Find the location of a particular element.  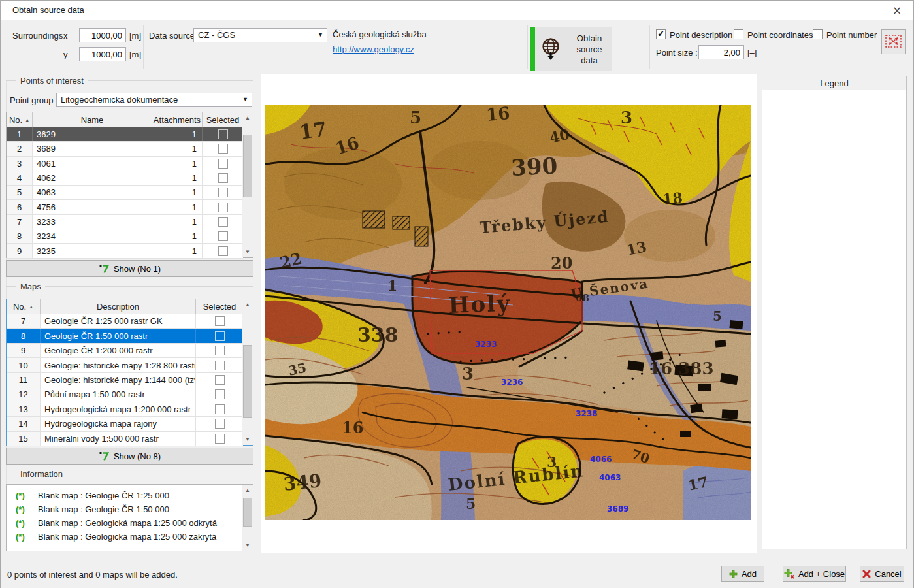

info-text: Blank map : Geologie ČR 1:25 000 is located at coordinates (103, 495).